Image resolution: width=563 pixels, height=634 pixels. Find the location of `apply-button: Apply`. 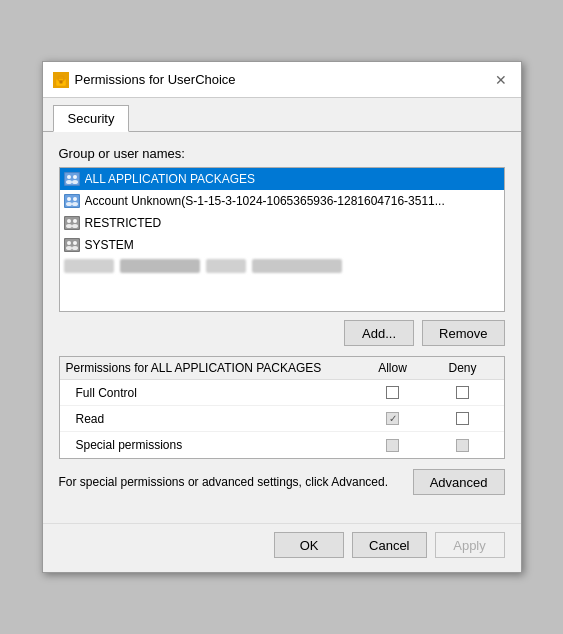

apply-button: Apply is located at coordinates (470, 545).